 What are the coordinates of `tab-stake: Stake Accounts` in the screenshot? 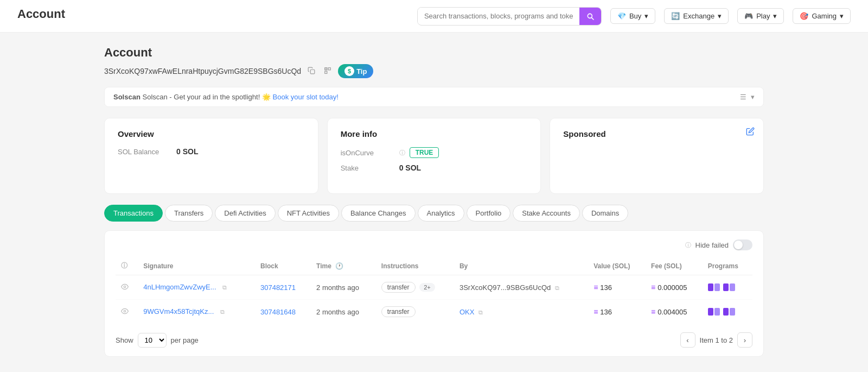 It's located at (546, 213).